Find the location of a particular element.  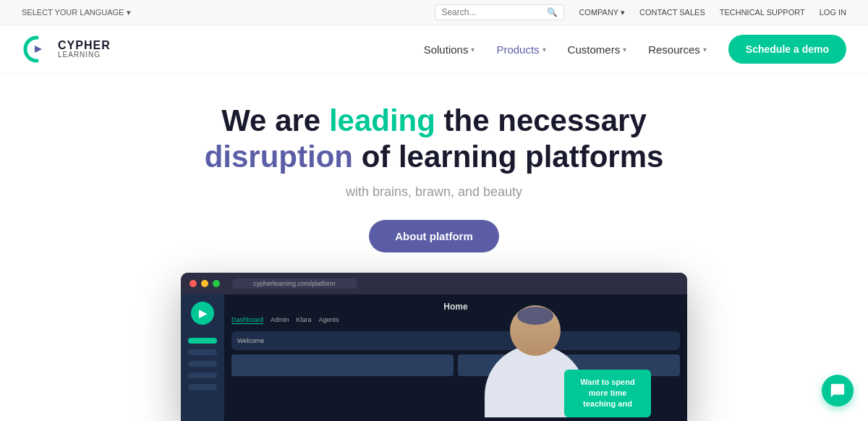

browser-tab-klara: Klara is located at coordinates (304, 320).